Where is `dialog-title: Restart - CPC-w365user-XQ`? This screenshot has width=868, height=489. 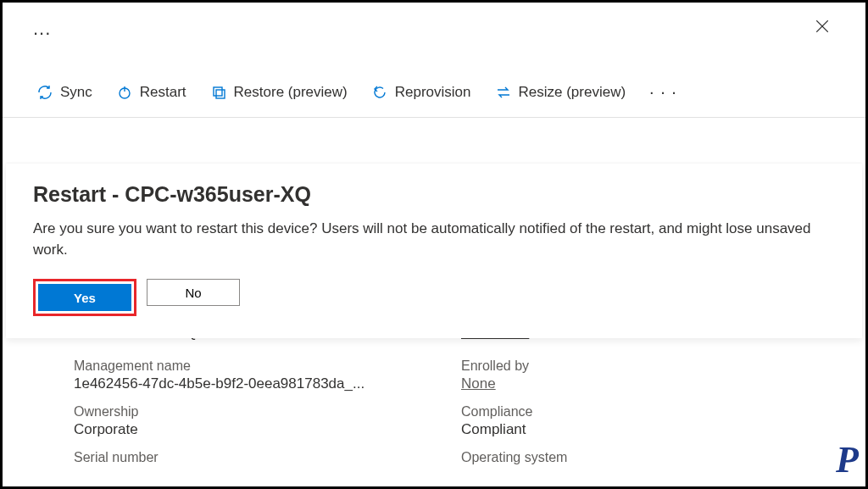
dialog-title: Restart - CPC-w365user-XQ is located at coordinates (434, 195).